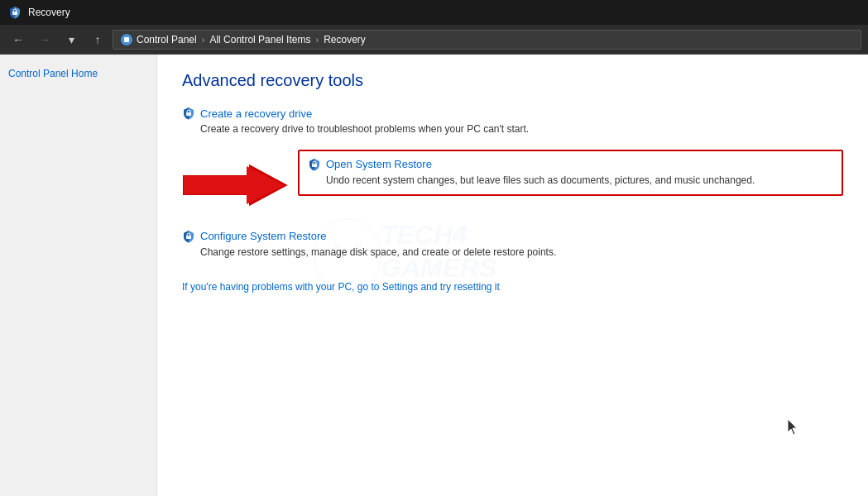 The height and width of the screenshot is (496, 868). I want to click on back-button: ←, so click(18, 40).